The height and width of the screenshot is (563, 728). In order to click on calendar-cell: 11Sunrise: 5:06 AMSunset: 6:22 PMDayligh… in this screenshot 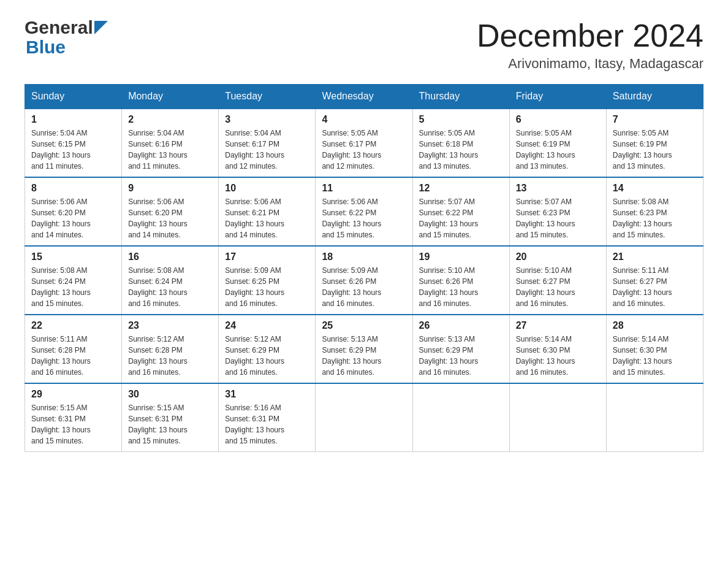, I will do `click(364, 212)`.